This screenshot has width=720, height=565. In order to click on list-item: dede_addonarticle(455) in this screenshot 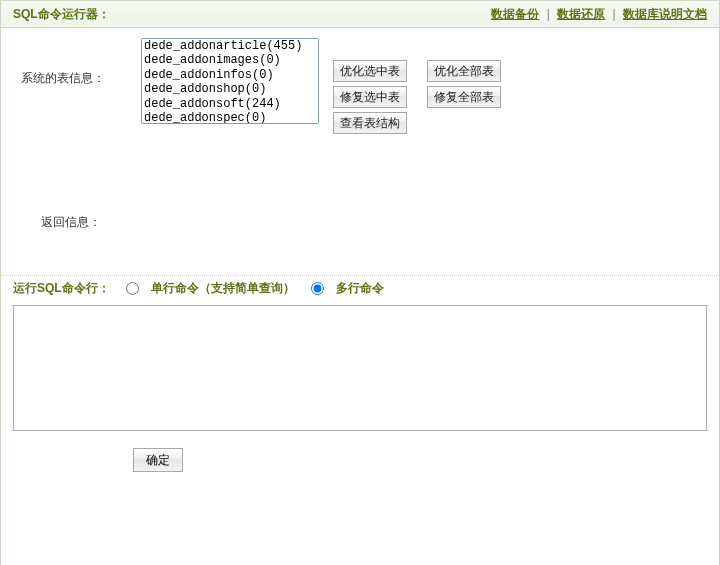, I will do `click(230, 46)`.